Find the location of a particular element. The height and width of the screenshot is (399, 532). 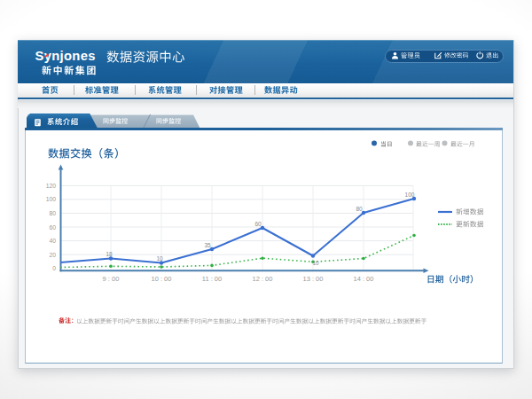

svg-text: 12 : 00 is located at coordinates (262, 278).